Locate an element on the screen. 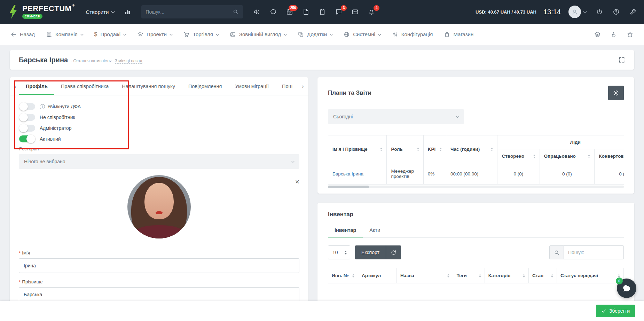 The width and height of the screenshot is (644, 321). tools-button is located at coordinates (633, 12).